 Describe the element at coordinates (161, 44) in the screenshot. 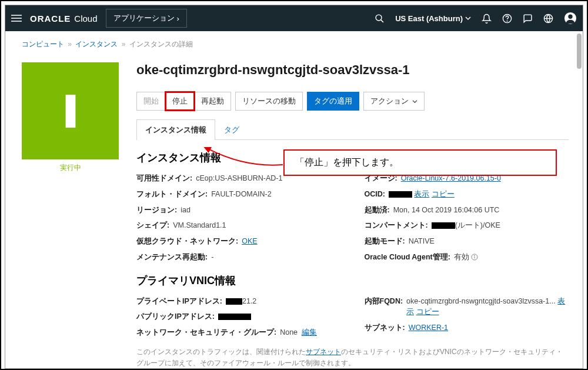

I see `breadcrumb-current: インスタンスの詳細` at that location.